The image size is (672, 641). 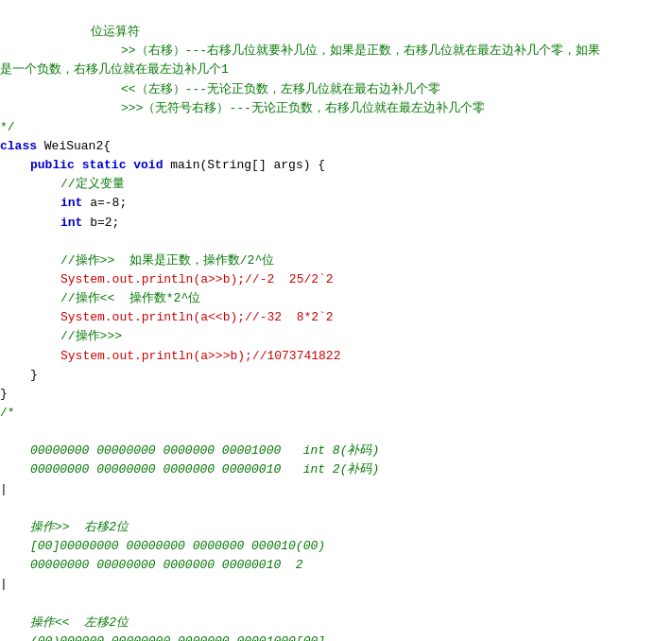 What do you see at coordinates (336, 32) in the screenshot?
I see `code-line: 位运算符` at bounding box center [336, 32].